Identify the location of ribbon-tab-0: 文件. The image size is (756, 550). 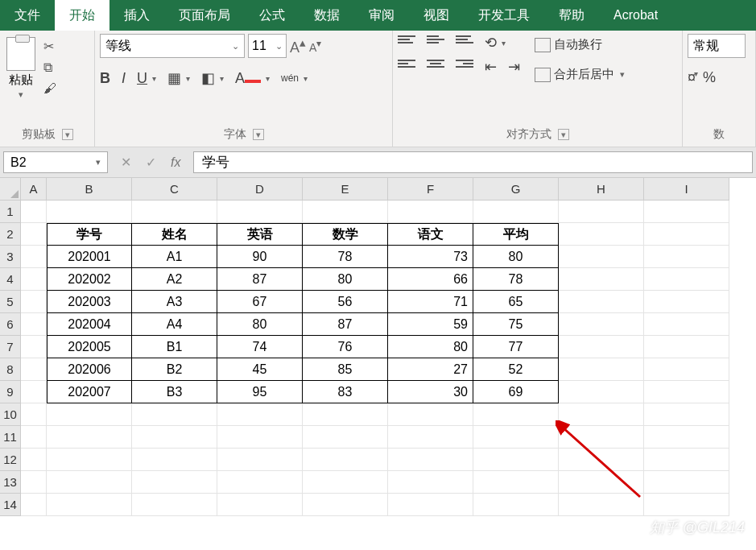
(27, 15).